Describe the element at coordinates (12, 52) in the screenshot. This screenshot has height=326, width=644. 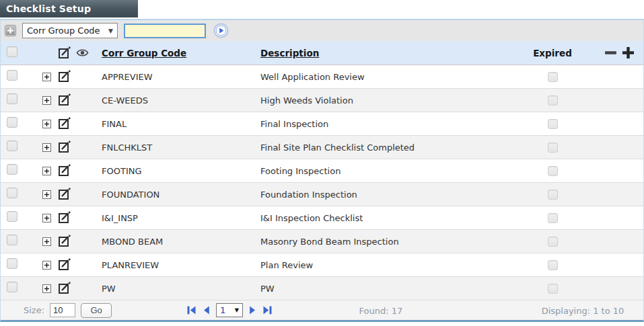
I see `select-all-checkbox` at that location.